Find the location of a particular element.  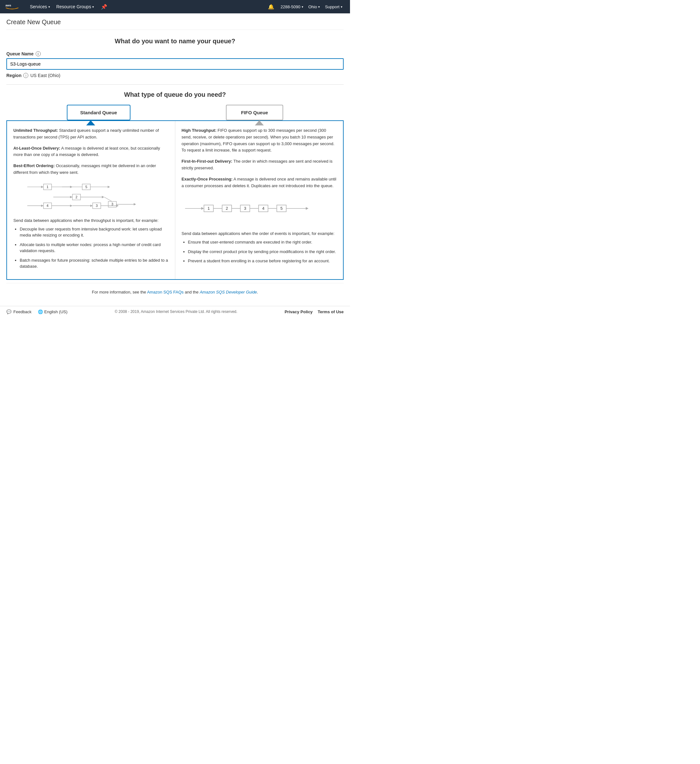

standard-usecase2: Allocate tasks to multiple worker nodes:… is located at coordinates (94, 248).